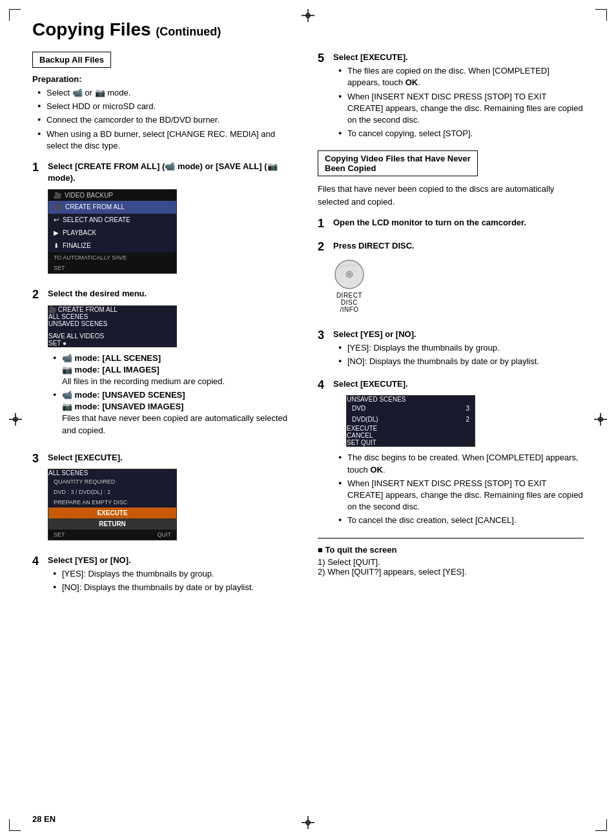  What do you see at coordinates (411, 399) in the screenshot?
I see `right-exec-header: UNSAVED SCENES` at bounding box center [411, 399].